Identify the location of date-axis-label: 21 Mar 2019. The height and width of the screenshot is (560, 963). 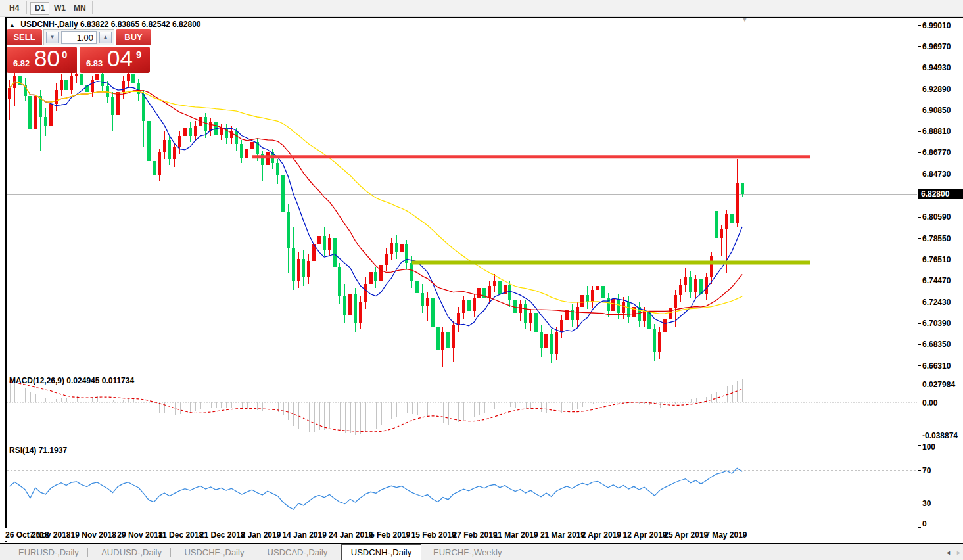
(563, 535).